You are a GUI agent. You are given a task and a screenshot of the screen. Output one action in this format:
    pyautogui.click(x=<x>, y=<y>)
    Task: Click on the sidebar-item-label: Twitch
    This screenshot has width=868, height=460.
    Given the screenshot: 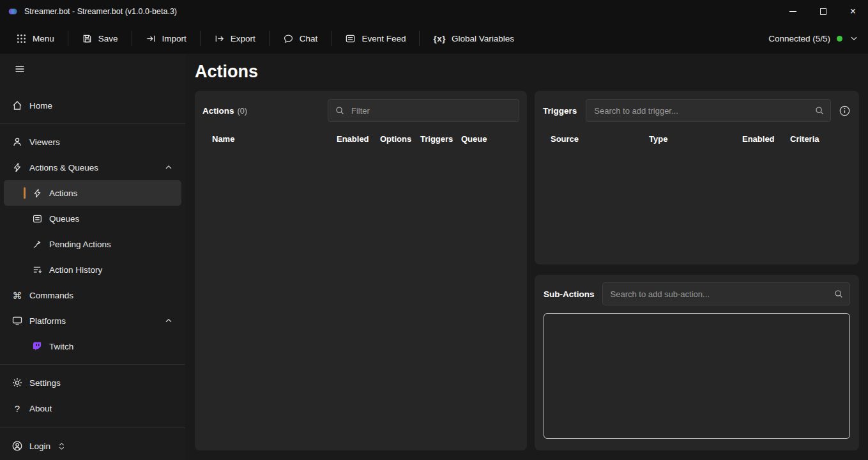 What is the action you would take?
    pyautogui.click(x=61, y=346)
    